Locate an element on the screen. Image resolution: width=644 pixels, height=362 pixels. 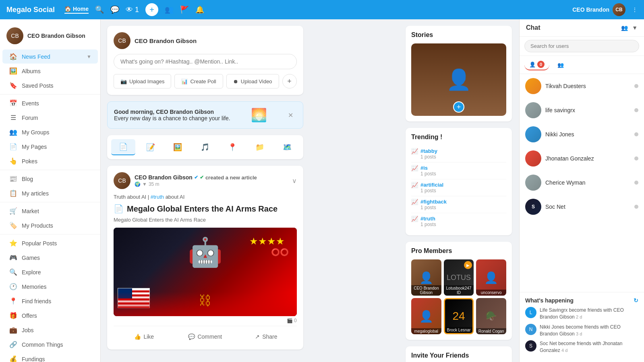
tab-location: 📍 is located at coordinates (232, 147).